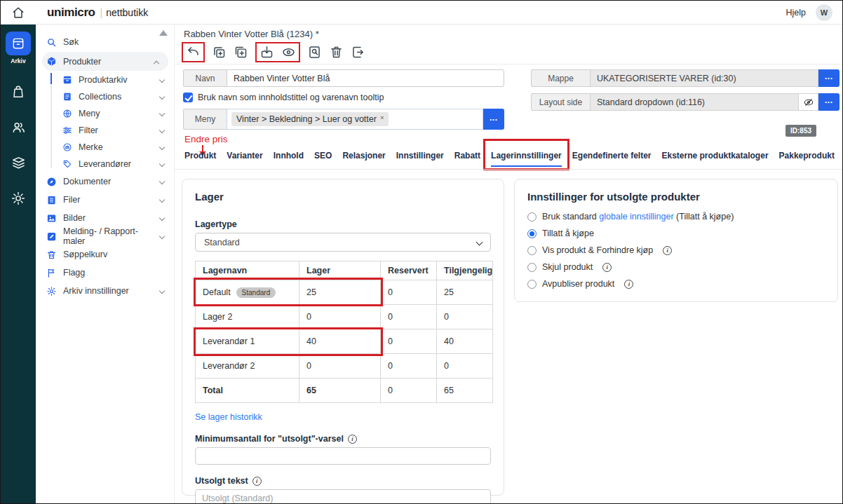 This screenshot has height=504, width=843. I want to click on option-label: Bruk standard globale innstillinger (Til…, so click(638, 217).